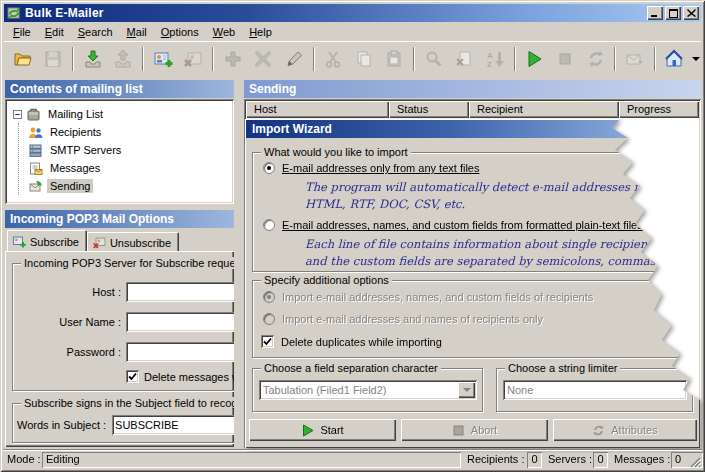  I want to click on words-in-subject-label: Words in Subject :, so click(62, 425).